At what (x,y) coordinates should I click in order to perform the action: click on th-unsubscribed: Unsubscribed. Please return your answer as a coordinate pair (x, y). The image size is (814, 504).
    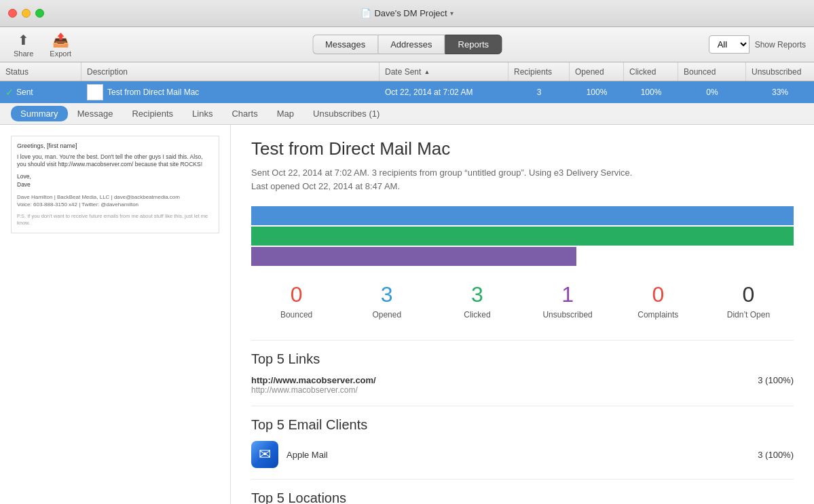
    Looking at the image, I should click on (780, 72).